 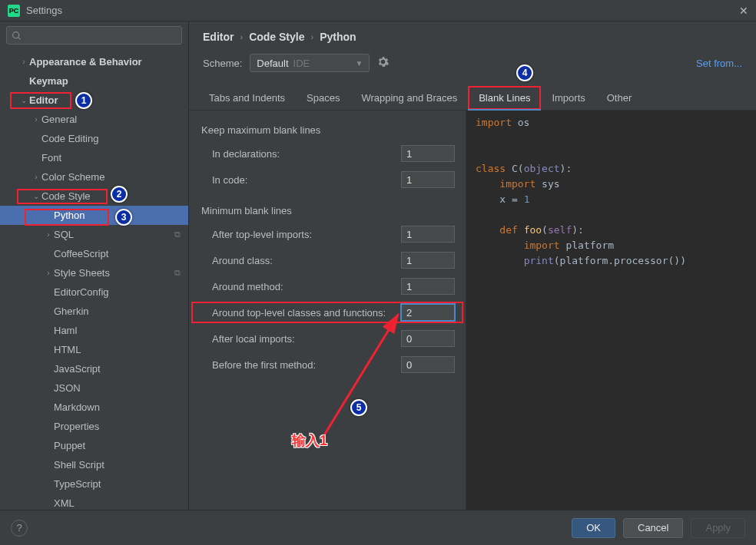 I want to click on tree-item-javascript: ›JavaScript, so click(x=94, y=368).